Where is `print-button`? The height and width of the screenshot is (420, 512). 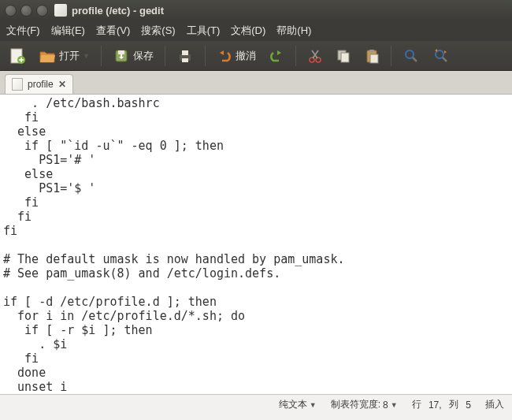
print-button is located at coordinates (185, 56).